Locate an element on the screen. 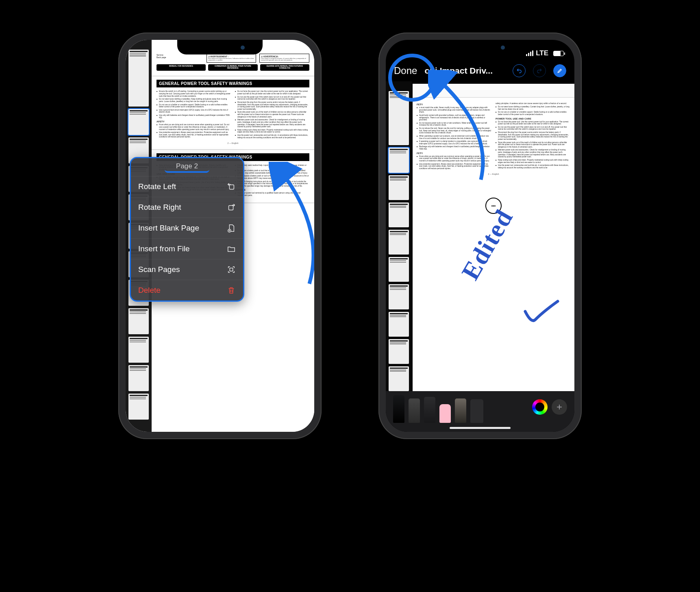 Image resolution: width=700 pixels, height=592 pixels. carrier-label: LTE is located at coordinates (542, 53).